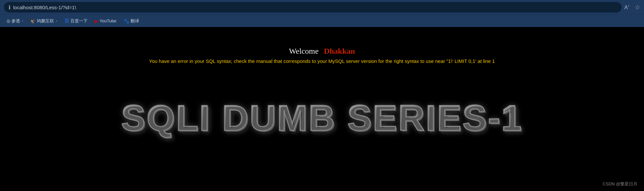 The width and height of the screenshot is (644, 191). Describe the element at coordinates (304, 51) in the screenshot. I see `welcome-prefix: Welcome` at that location.